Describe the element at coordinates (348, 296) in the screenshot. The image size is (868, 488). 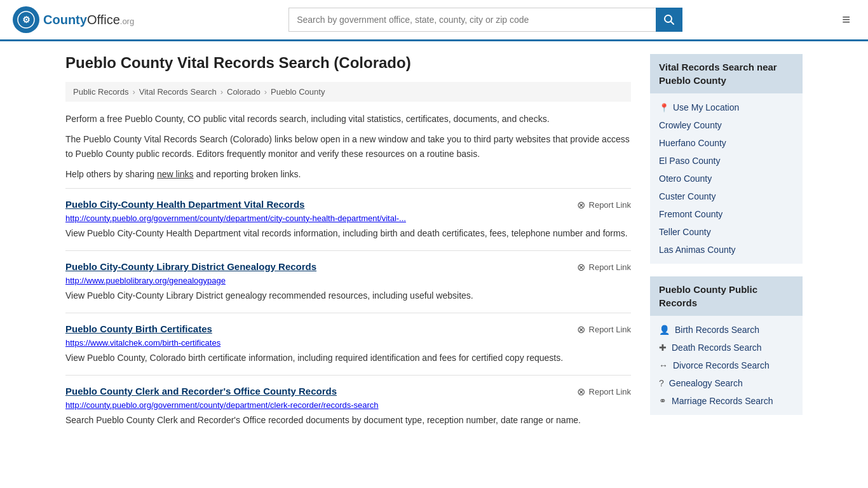
I see `result-desc-1: View Pueblo City-County Library District…` at that location.